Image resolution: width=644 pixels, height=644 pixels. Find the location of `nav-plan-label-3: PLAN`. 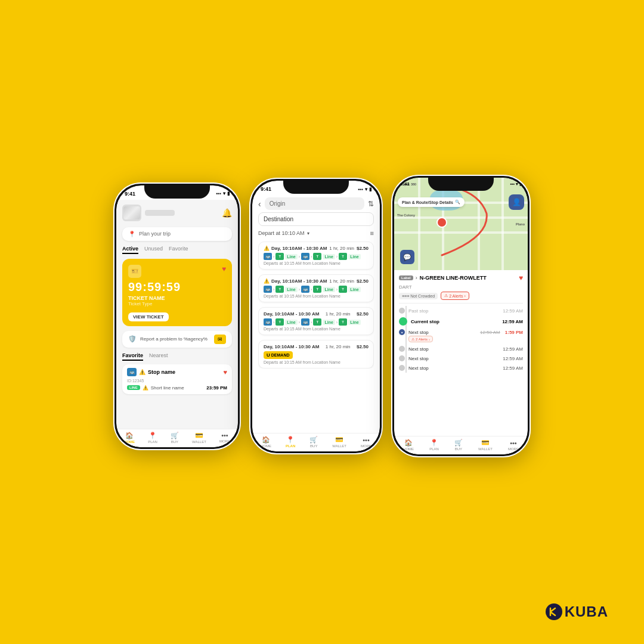

nav-plan-label-3: PLAN is located at coordinates (434, 449).